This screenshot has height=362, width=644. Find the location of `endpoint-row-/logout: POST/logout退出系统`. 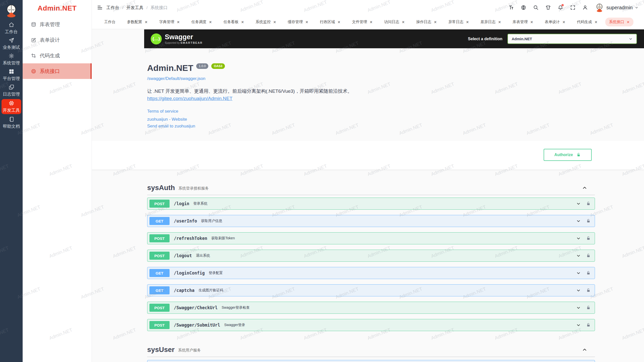

endpoint-row-/logout: POST/logout退出系统 is located at coordinates (371, 256).